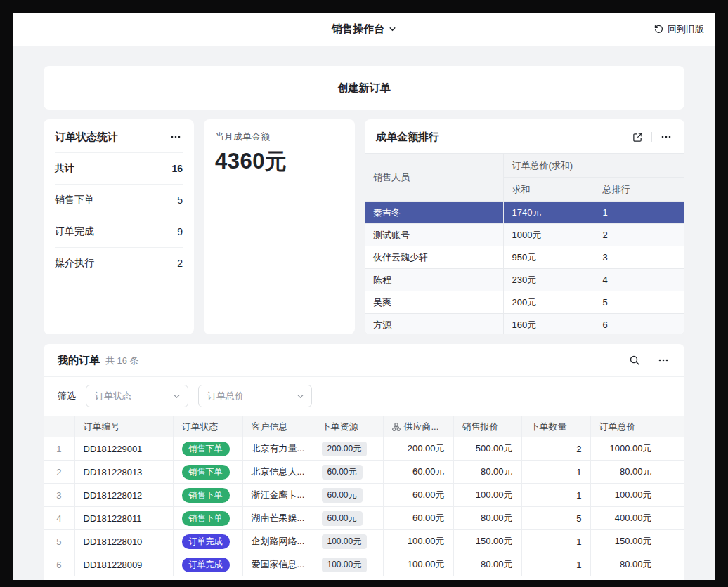 This screenshot has width=728, height=587. What do you see at coordinates (67, 396) in the screenshot?
I see `filter-label: 筛选` at bounding box center [67, 396].